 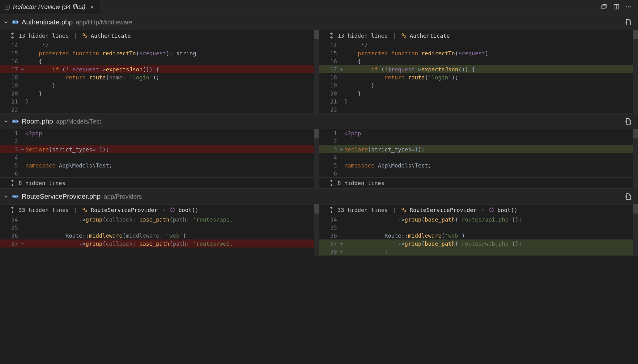 I want to click on code-line: 18 return route('login');, so click(x=478, y=77).